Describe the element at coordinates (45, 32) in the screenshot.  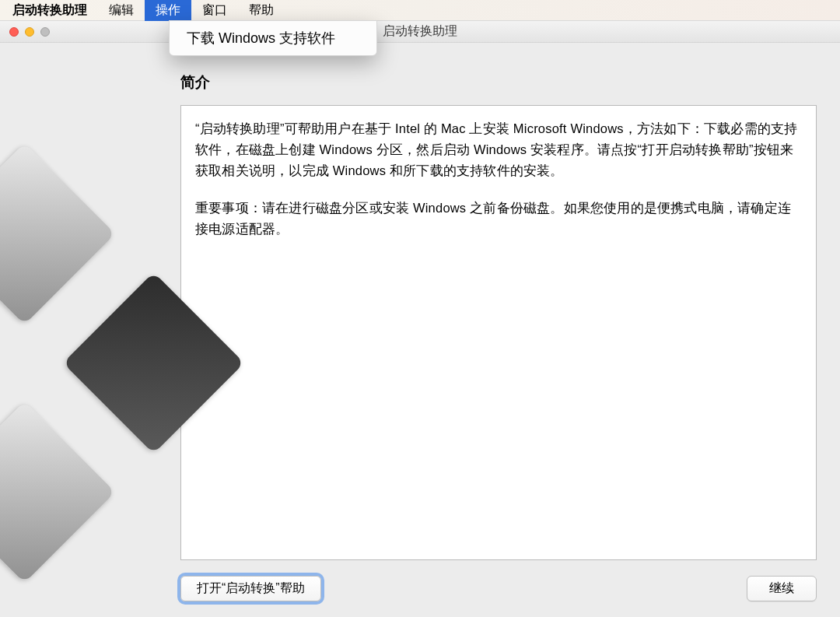
I see `maximize-icon` at that location.